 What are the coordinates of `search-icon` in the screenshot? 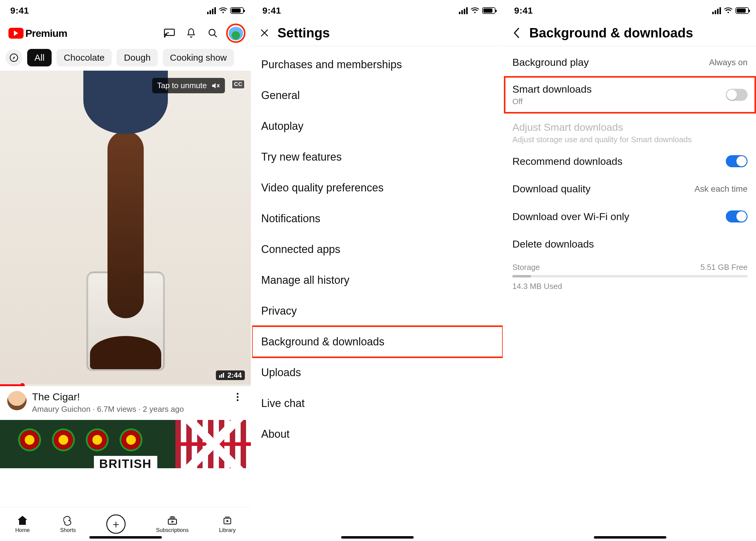 It's located at (213, 33).